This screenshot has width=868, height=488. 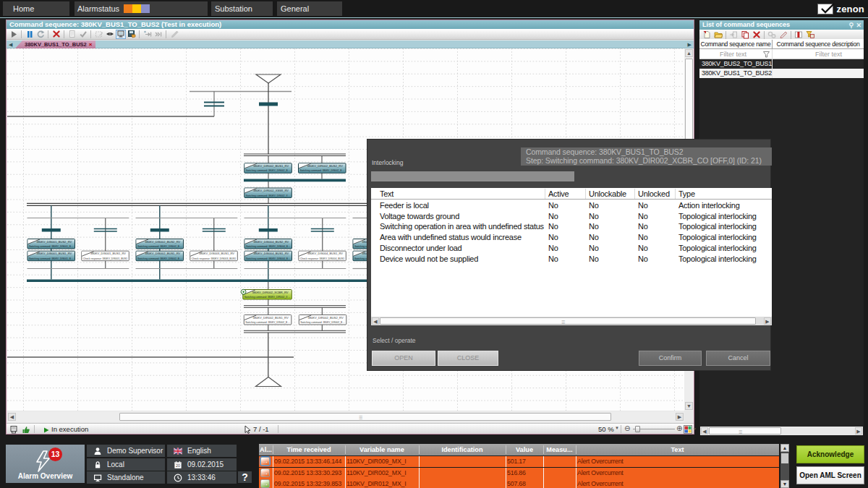 What do you see at coordinates (14, 35) in the screenshot?
I see `play-icon` at bounding box center [14, 35].